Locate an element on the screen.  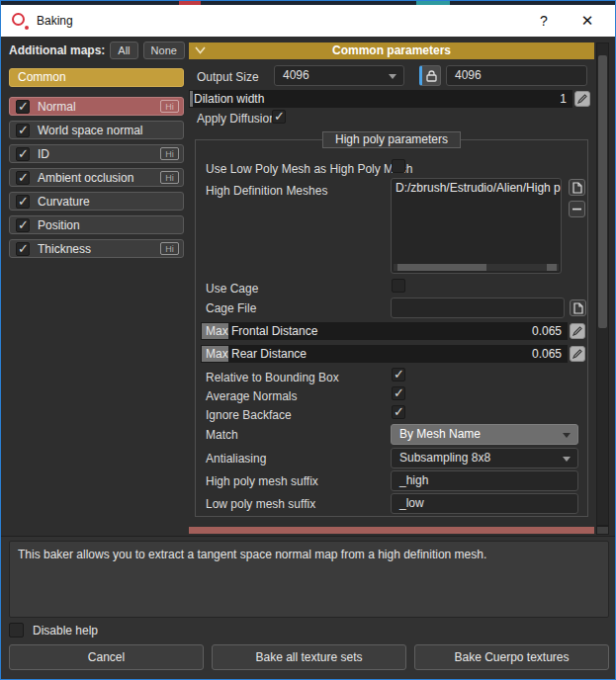
titlebar: Baking ? ✕ is located at coordinates (308, 21).